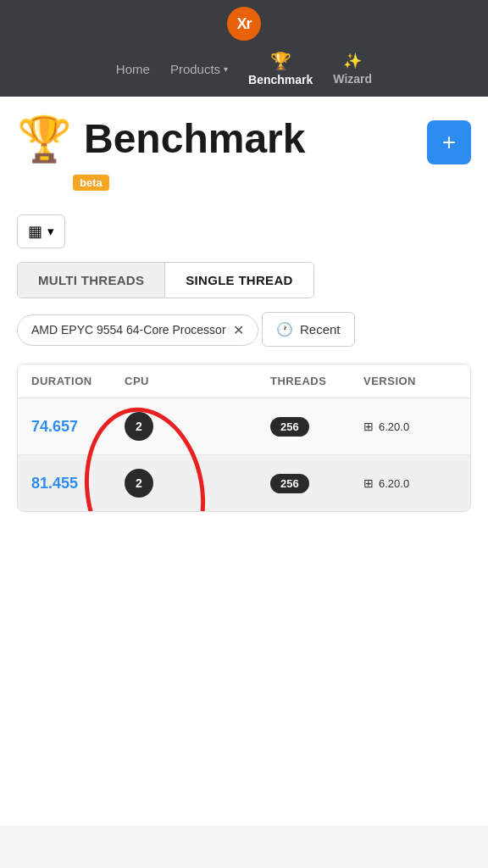 This screenshot has height=868, width=488. What do you see at coordinates (44, 139) in the screenshot?
I see `page-trophy-icon: 🏆` at bounding box center [44, 139].